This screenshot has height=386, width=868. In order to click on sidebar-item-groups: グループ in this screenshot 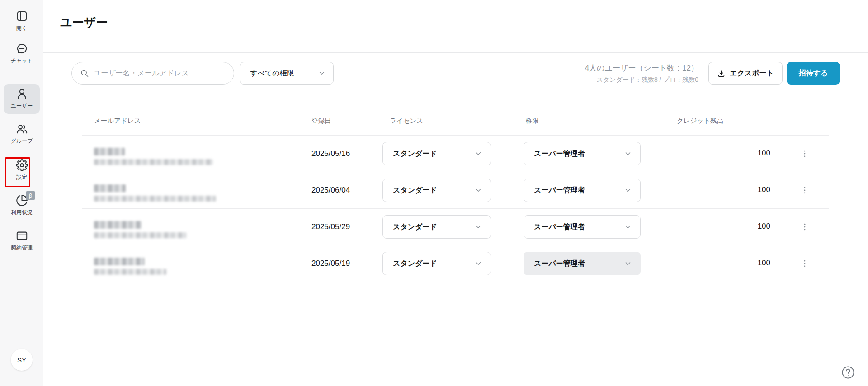, I will do `click(22, 134)`.